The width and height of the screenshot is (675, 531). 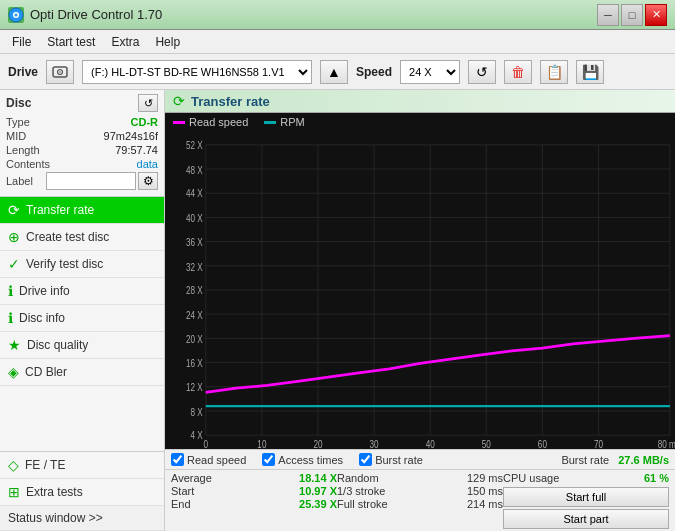 I want to click on start-part-button: Start part, so click(x=586, y=519).